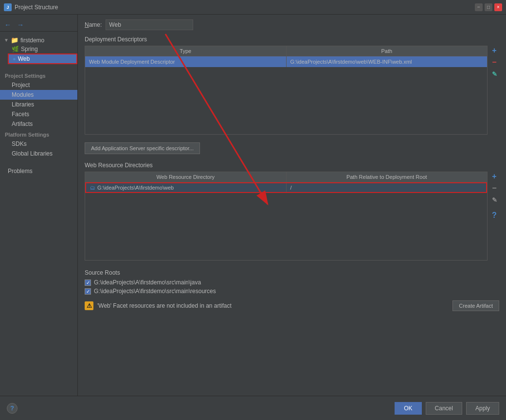  Describe the element at coordinates (89, 306) in the screenshot. I see `warning-icon: ⚠` at that location.